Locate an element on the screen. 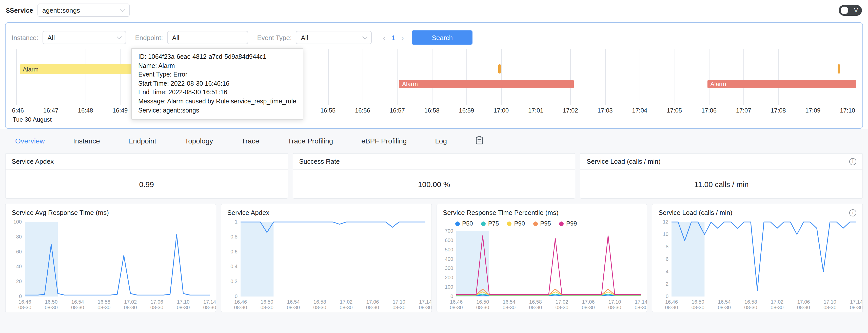 This screenshot has height=333, width=868. timeline-axis-label: 16:49 is located at coordinates (120, 111).